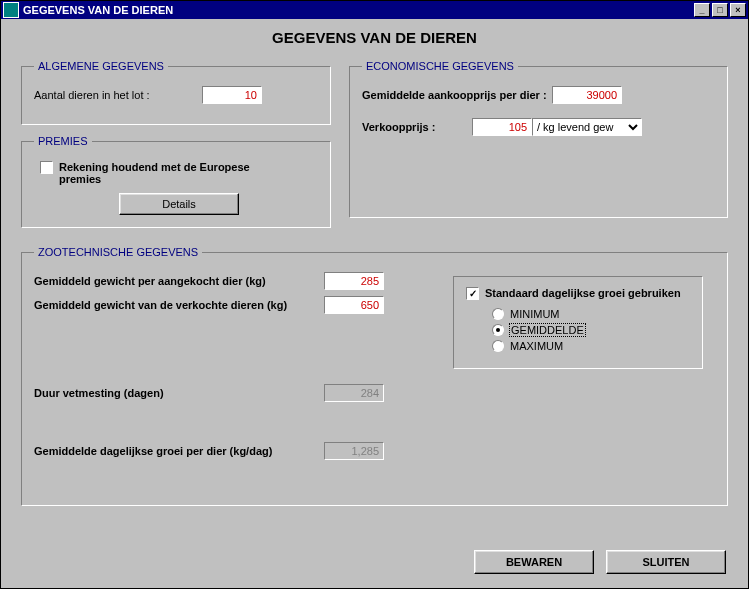 Image resolution: width=749 pixels, height=589 pixels. Describe the element at coordinates (374, 10) in the screenshot. I see `titlebar: GEGEVENS VAN DE DIEREN _ □ ×` at that location.